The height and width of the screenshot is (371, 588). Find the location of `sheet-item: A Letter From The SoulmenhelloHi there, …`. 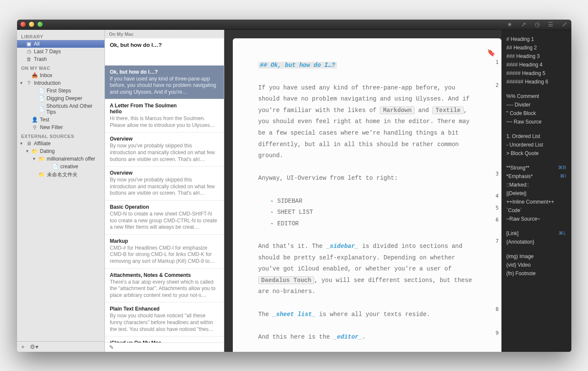

sheet-item: A Letter From The SoulmenhelloHi there, … is located at coordinates (165, 116).